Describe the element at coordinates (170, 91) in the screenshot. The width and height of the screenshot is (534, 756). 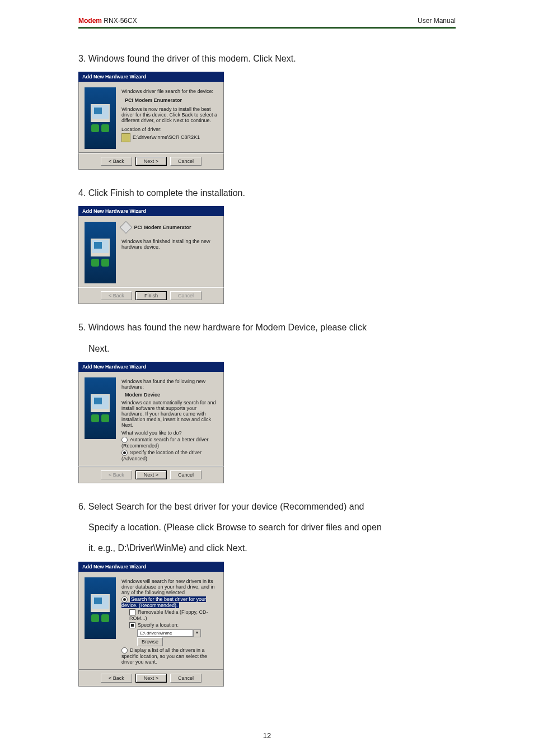
I see `wiz3-line1: Windows driver file search for the devic…` at that location.